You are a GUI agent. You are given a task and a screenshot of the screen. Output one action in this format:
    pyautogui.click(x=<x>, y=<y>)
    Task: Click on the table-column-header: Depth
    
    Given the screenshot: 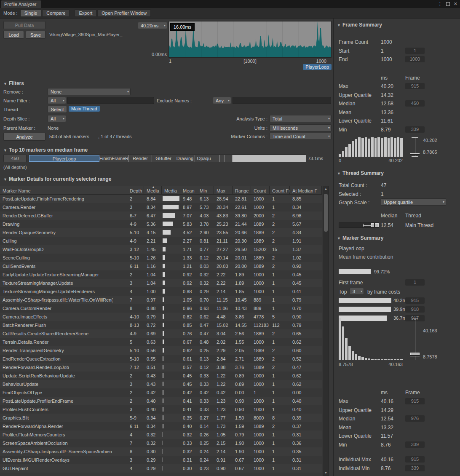 What is the action you would take?
    pyautogui.click(x=136, y=190)
    